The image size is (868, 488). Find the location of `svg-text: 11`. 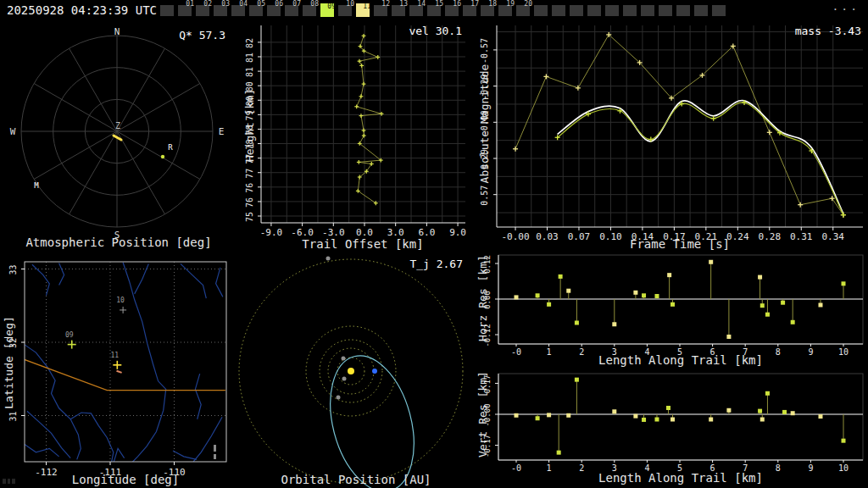

svg-text: 11 is located at coordinates (114, 356).